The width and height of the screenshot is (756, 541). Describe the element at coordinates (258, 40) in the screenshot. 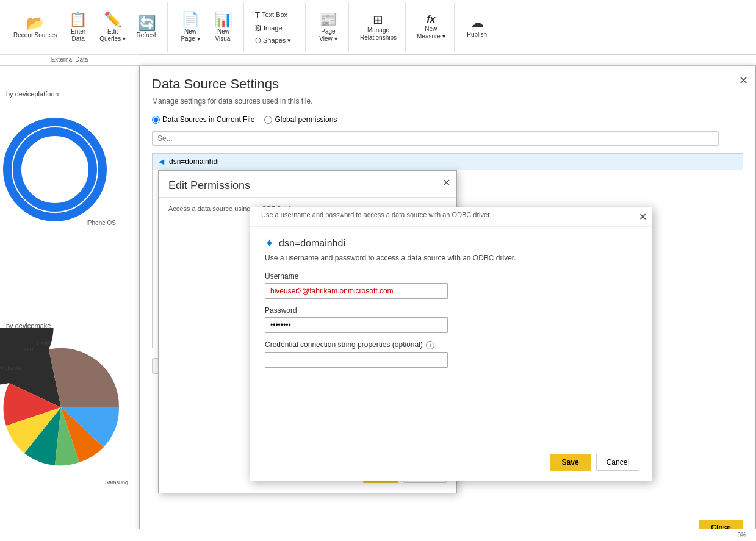

I see `shapes-icon: ⬡` at that location.